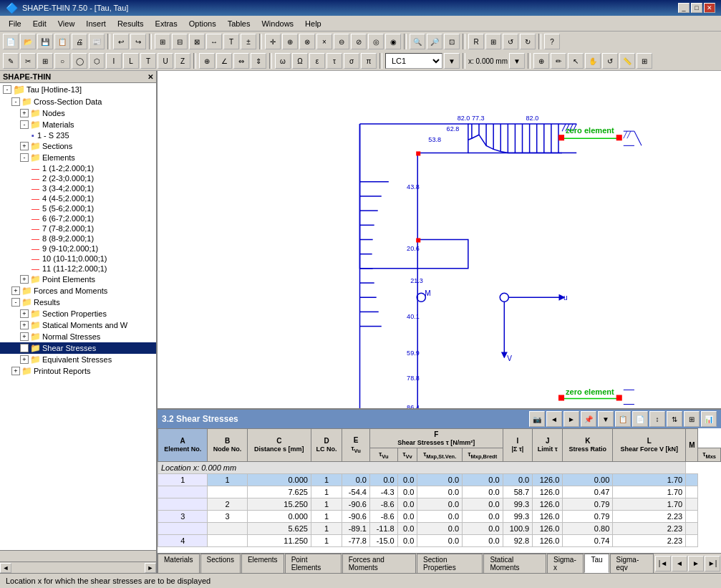 The height and width of the screenshot is (588, 721). What do you see at coordinates (342, 42) in the screenshot?
I see `tool6: ⊖` at bounding box center [342, 42].